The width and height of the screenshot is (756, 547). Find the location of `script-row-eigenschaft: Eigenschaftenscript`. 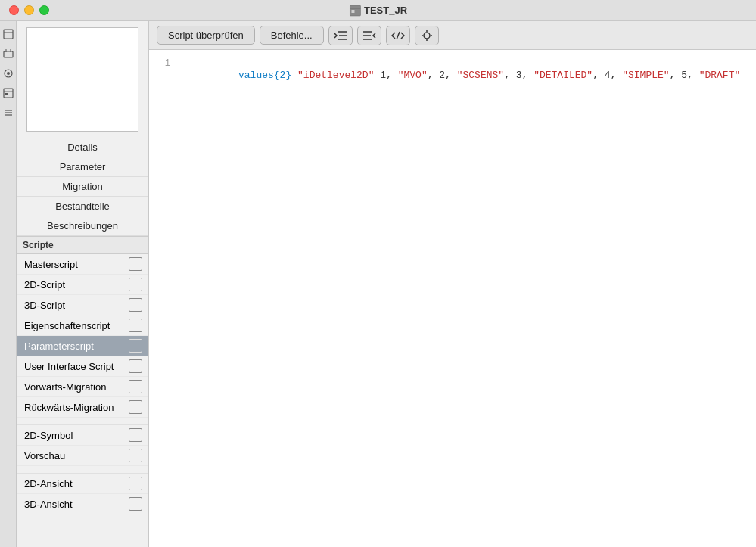

script-row-eigenschaft: Eigenschaftenscript is located at coordinates (82, 325).